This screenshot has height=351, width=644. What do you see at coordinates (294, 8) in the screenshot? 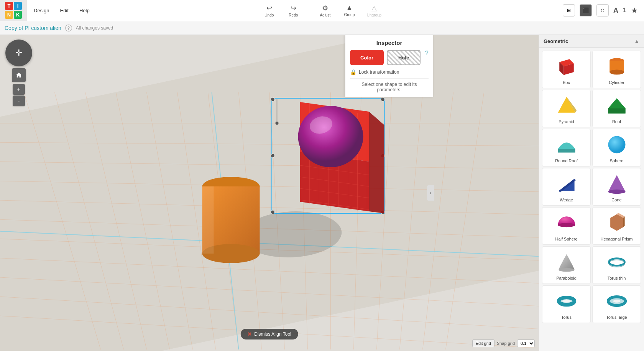
I see `redo-icon: ↪` at bounding box center [294, 8].